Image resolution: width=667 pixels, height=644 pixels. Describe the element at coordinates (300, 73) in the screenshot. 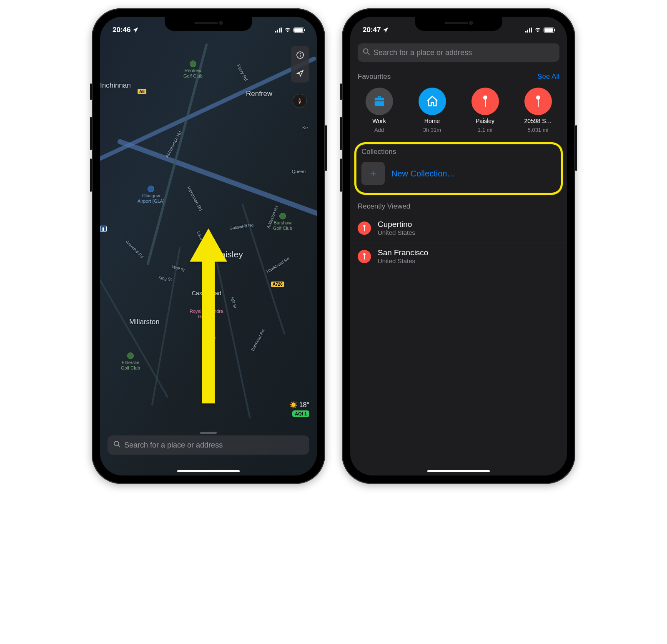

I see `locate-icon` at that location.